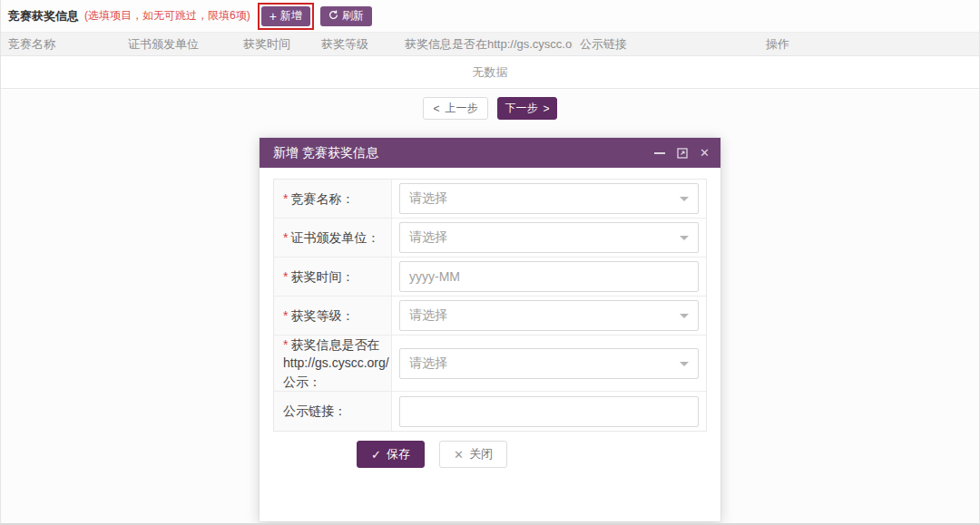 Image resolution: width=980 pixels, height=525 pixels. I want to click on competition-name-select: 请选择, so click(549, 199).